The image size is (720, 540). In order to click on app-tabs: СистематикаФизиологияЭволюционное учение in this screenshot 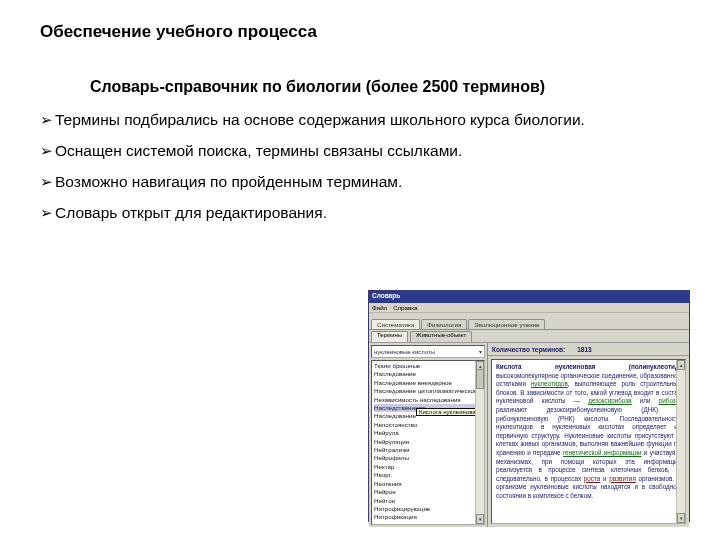, I will do `click(529, 322)`.